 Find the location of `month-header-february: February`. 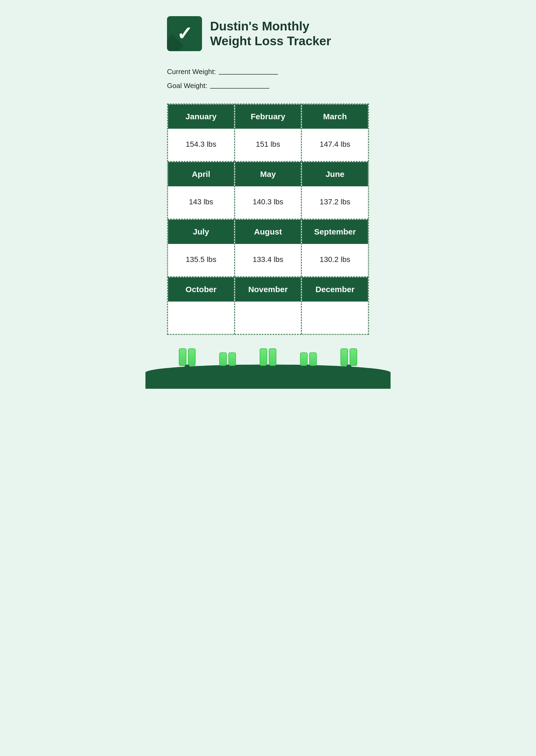

month-header-february: February is located at coordinates (268, 117).